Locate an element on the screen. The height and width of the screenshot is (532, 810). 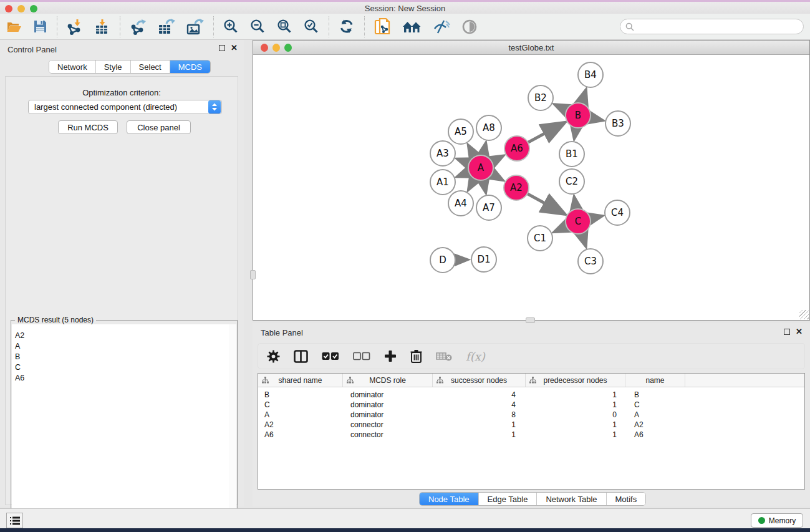
tab-edge-table: Edge Table is located at coordinates (508, 499).